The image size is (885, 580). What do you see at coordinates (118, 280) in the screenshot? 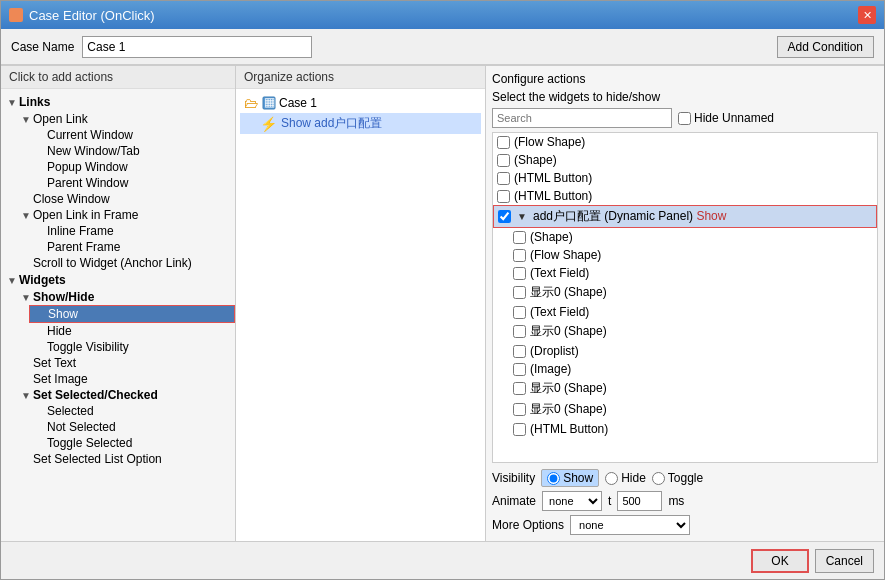
I see `sidebar-item-widgets: ▼ Widgets` at bounding box center [118, 280].